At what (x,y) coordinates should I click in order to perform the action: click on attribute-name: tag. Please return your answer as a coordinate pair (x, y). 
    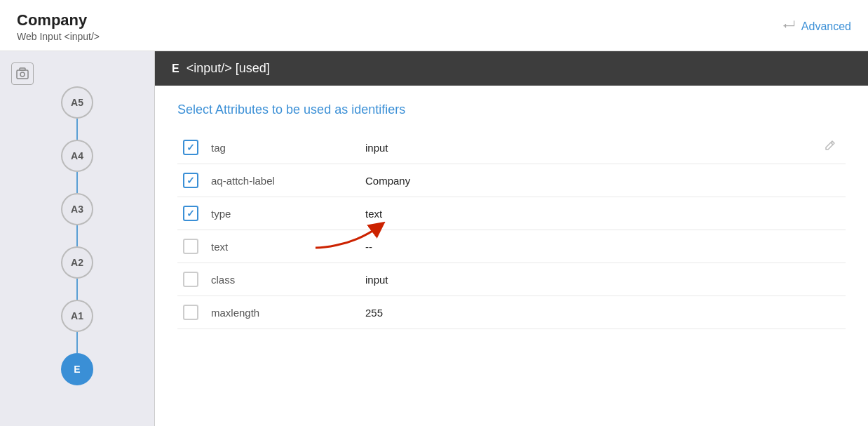
    Looking at the image, I should click on (283, 147).